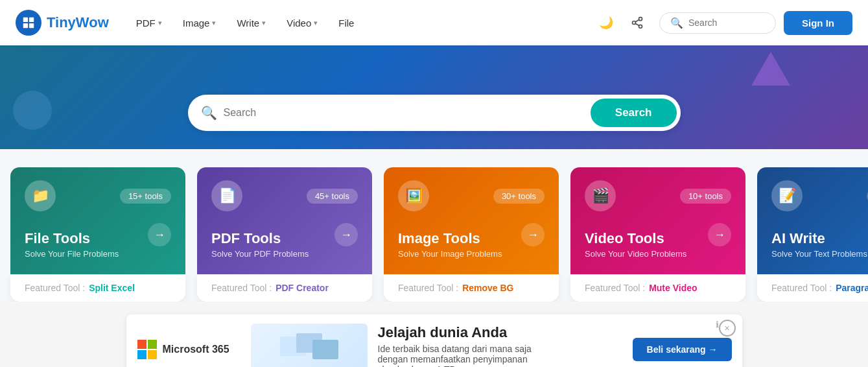 This screenshot has height=367, width=868. What do you see at coordinates (98, 288) in the screenshot?
I see `card-bottom-file-tools: Featured Tool : Split Excel` at bounding box center [98, 288].